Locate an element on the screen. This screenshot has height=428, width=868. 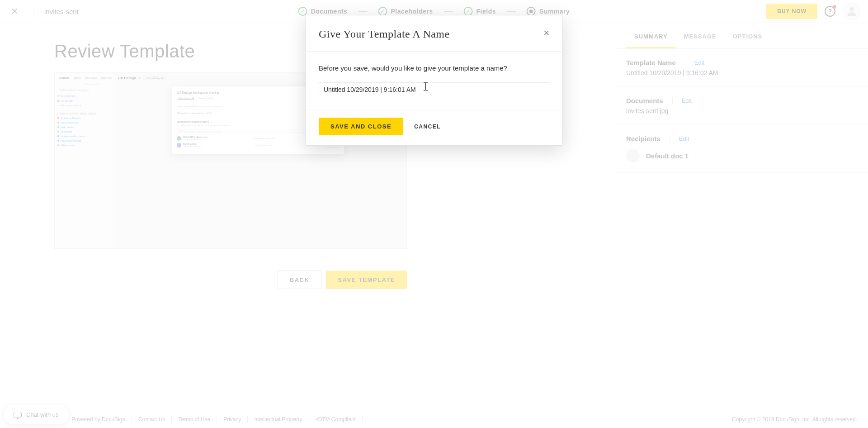
cancel-button: CANCEL is located at coordinates (428, 127).